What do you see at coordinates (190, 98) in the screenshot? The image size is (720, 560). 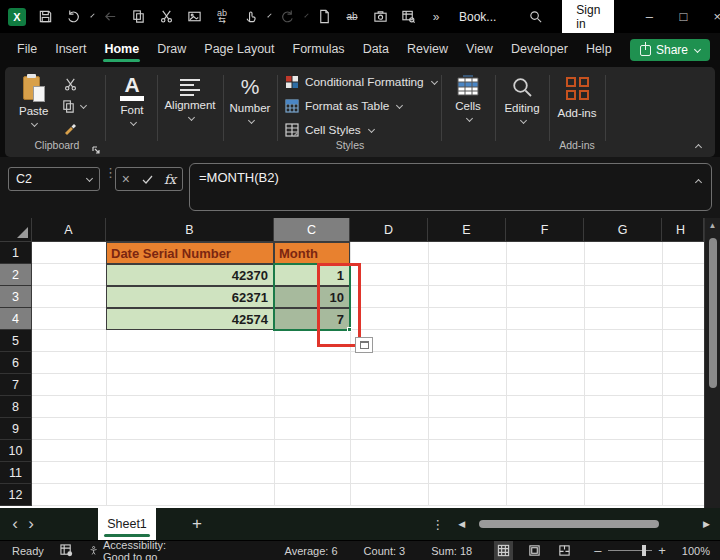 I see `alignment-group-button: Alignment` at bounding box center [190, 98].